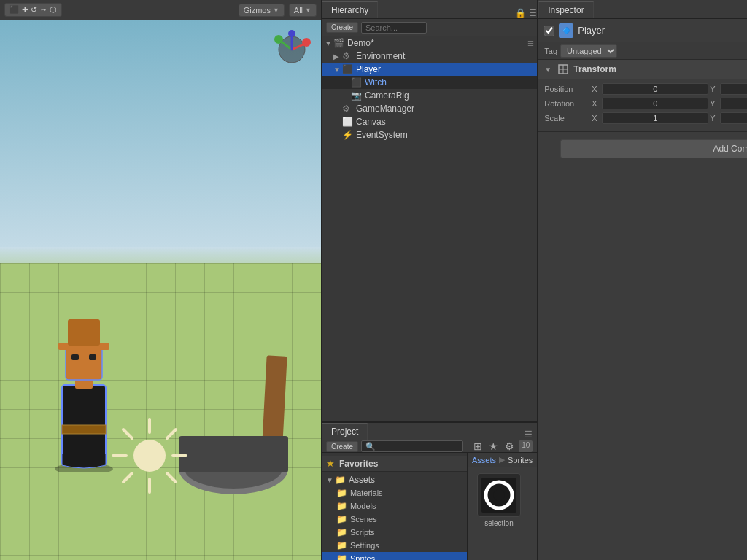 The image size is (747, 560). Describe the element at coordinates (429, 491) in the screenshot. I see `project-panel-bottom-left: Project ☰ Create ⊞ ★ ⚙ 10` at that location.